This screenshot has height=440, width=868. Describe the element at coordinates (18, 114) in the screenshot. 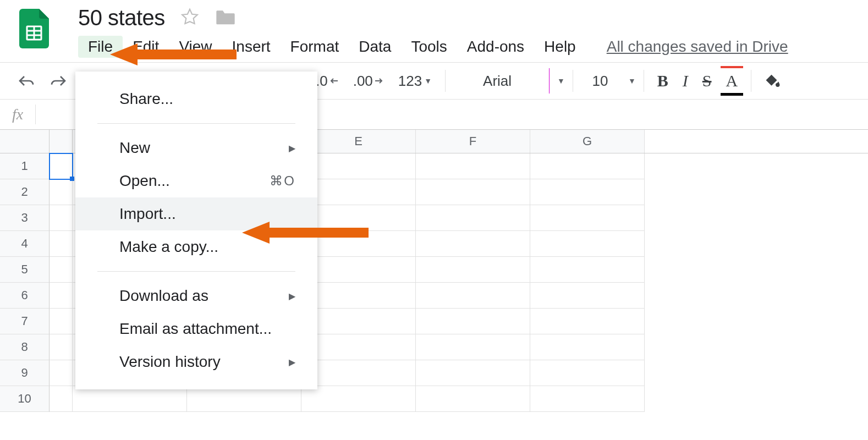

I see `fx-label: fx` at that location.